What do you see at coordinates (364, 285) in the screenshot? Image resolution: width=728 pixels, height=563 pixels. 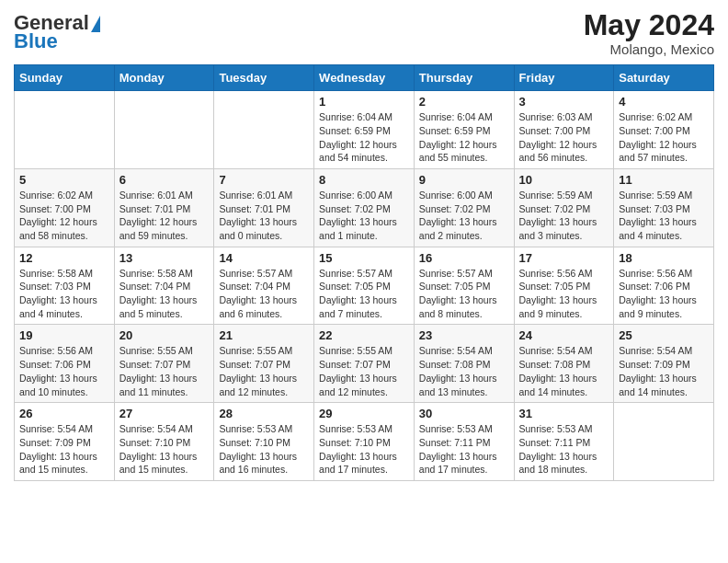 I see `calendar-week-3: 12Sunrise: 5:58 AM Sunset: 7:03 PM Dayli…` at bounding box center [364, 285].